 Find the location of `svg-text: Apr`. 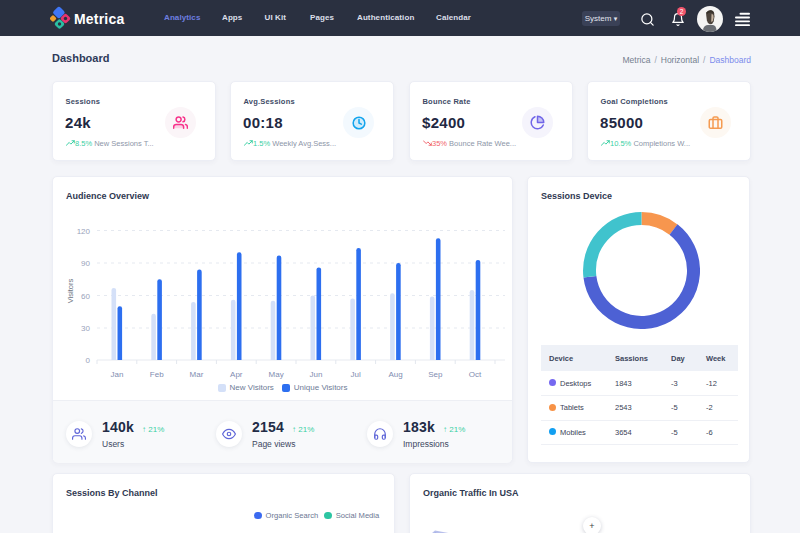

svg-text: Apr is located at coordinates (236, 374).